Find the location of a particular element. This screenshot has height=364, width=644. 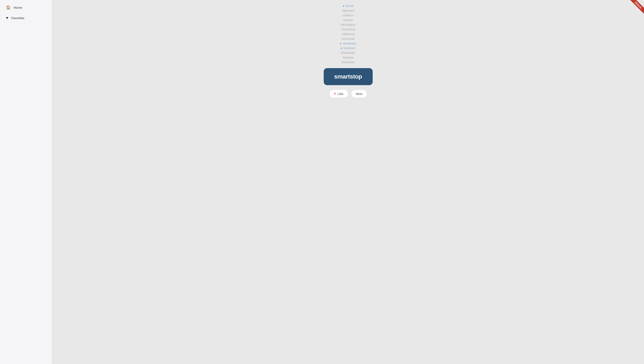

history-item: harshplace is located at coordinates (348, 25).